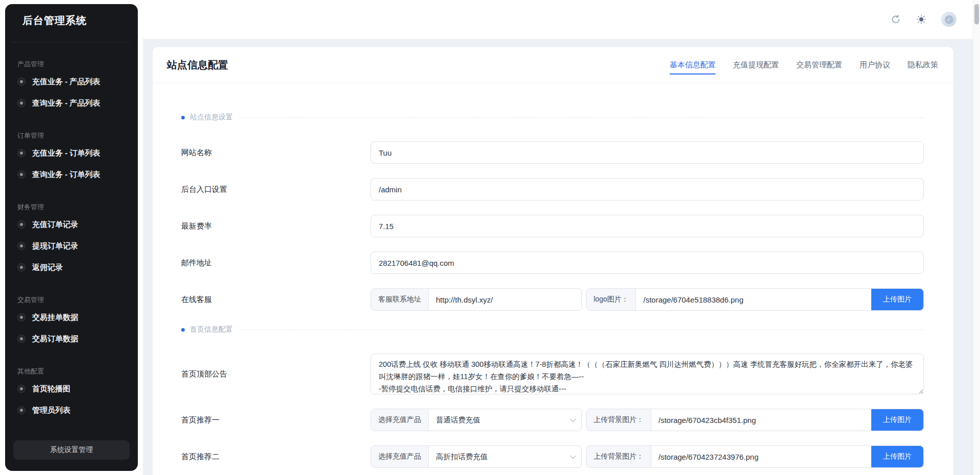 The height and width of the screenshot is (475, 980). Describe the element at coordinates (476, 457) in the screenshot. I see `rec2-product-group: 选择充值产品 高折扣话费充值` at that location.